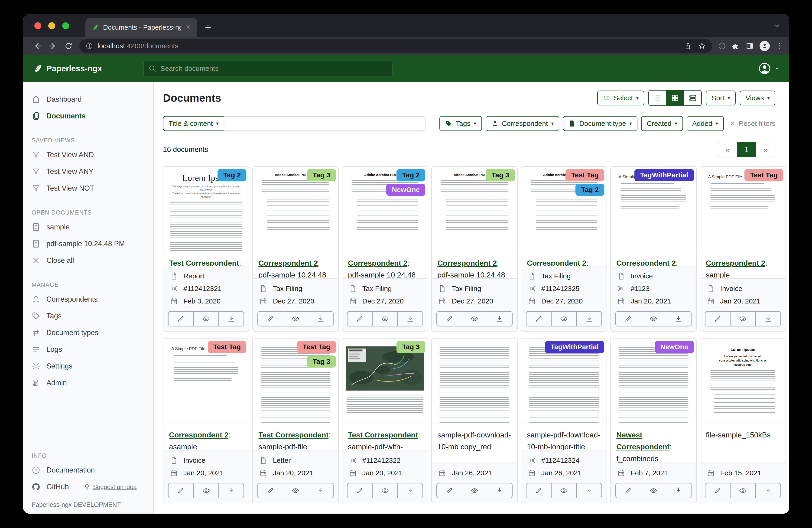 This screenshot has height=528, width=812. What do you see at coordinates (721, 98) in the screenshot?
I see `sort-button: Sort▾` at bounding box center [721, 98].